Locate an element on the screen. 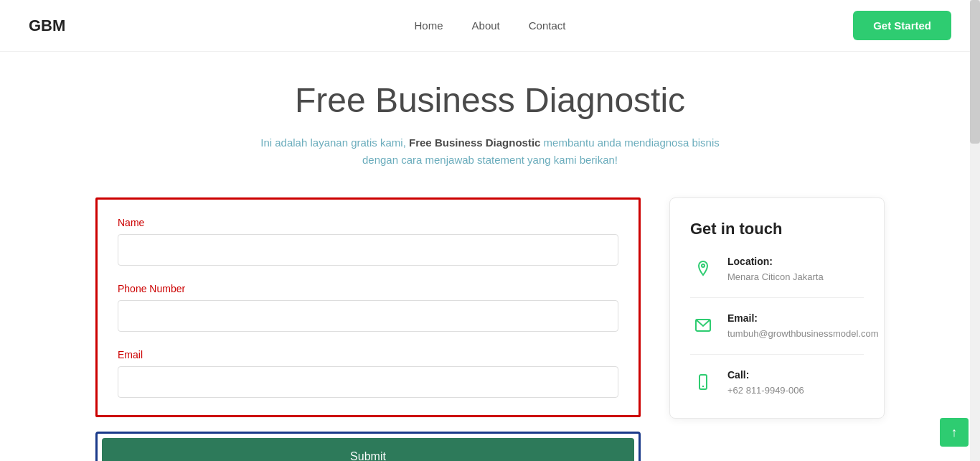 The image size is (980, 461). phone-input is located at coordinates (368, 316).